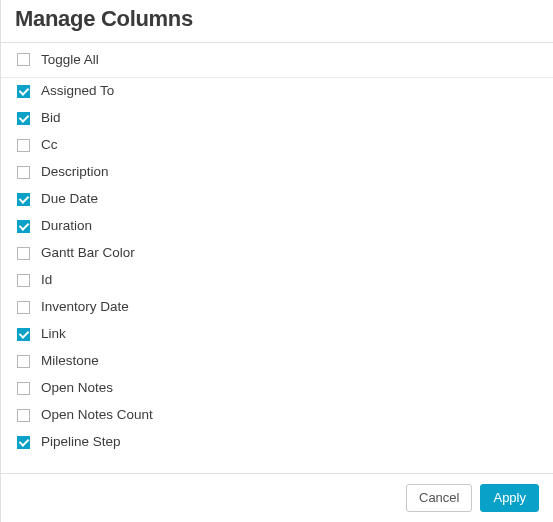 This screenshot has width=553, height=522. I want to click on column-label: Cc, so click(50, 145).